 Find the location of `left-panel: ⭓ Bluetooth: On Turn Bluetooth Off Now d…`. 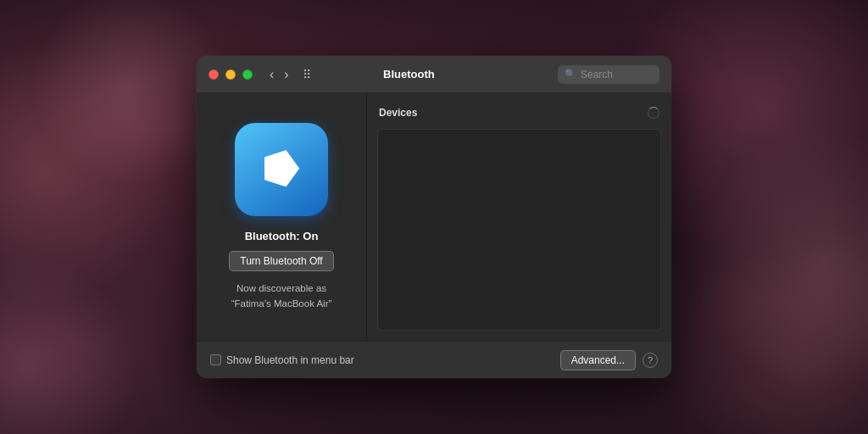

left-panel: ⭓ Bluetooth: On Turn Bluetooth Off Now d… is located at coordinates (281, 217).